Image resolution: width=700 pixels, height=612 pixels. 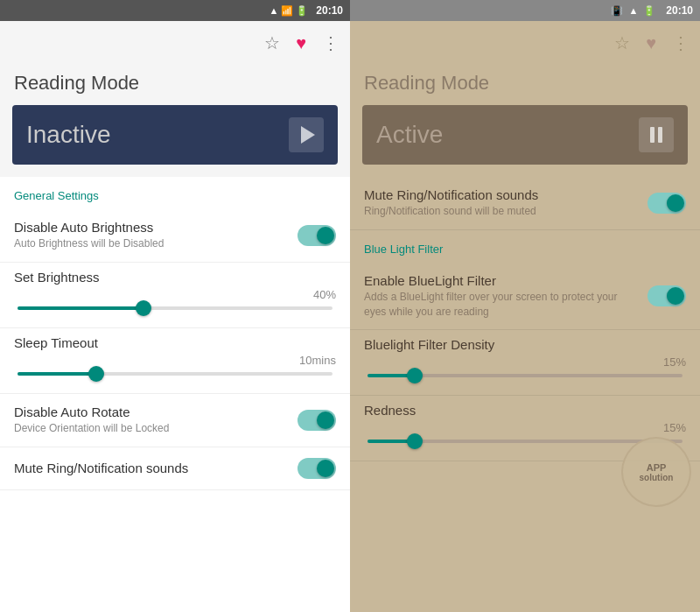 What do you see at coordinates (149, 243) in the screenshot?
I see `disable-auto-brightness-desc: Auto Brightness will be Disabled` at bounding box center [149, 243].